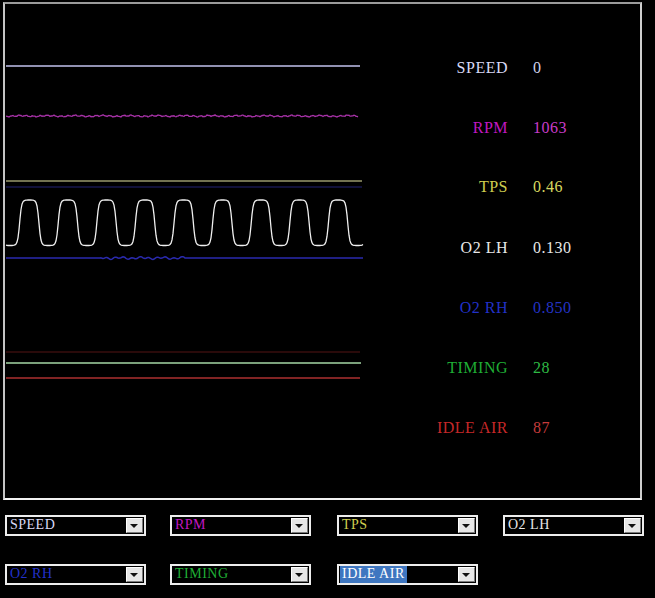 This screenshot has height=598, width=655. Describe the element at coordinates (439, 187) in the screenshot. I see `readout-label: TPS` at that location.